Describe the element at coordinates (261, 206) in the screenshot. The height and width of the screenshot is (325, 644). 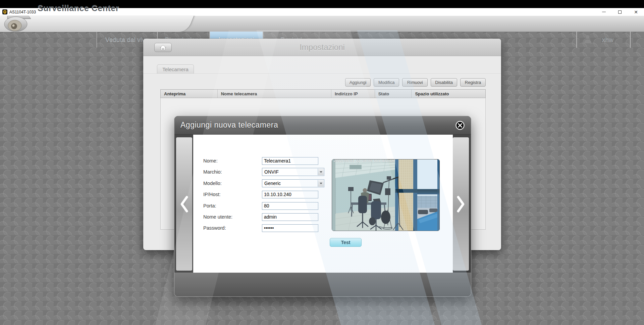
I see `form-row-porta: Porta:` at that location.